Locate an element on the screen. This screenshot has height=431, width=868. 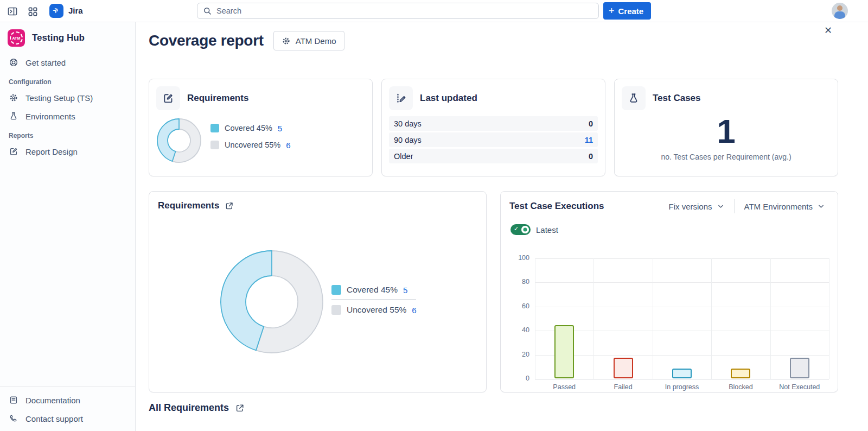
fix-versions-dropdown: Fix versions is located at coordinates (697, 206).